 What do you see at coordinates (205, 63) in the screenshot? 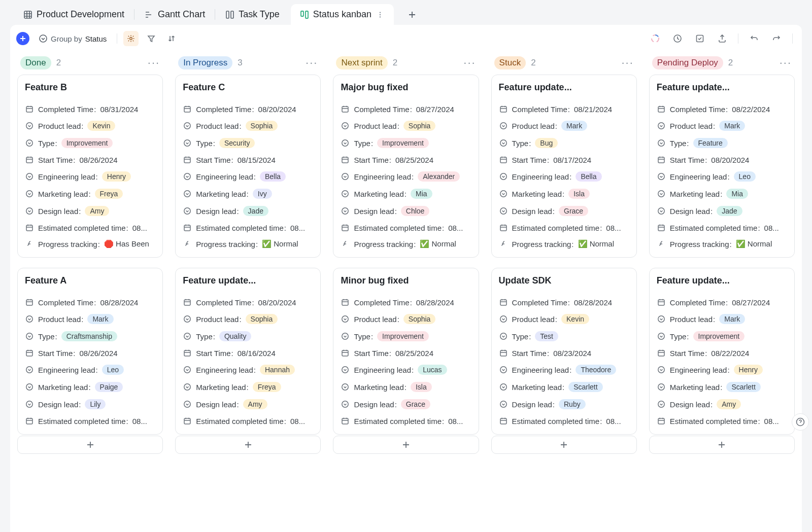
I see `status-chip: In Progress` at bounding box center [205, 63].